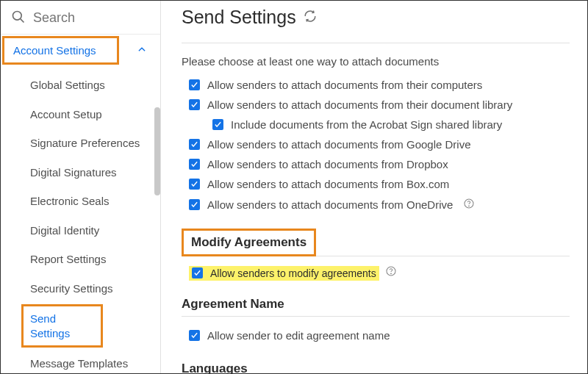 The height and width of the screenshot is (374, 588). I want to click on sidebar-section-label: Account Settings, so click(54, 50).